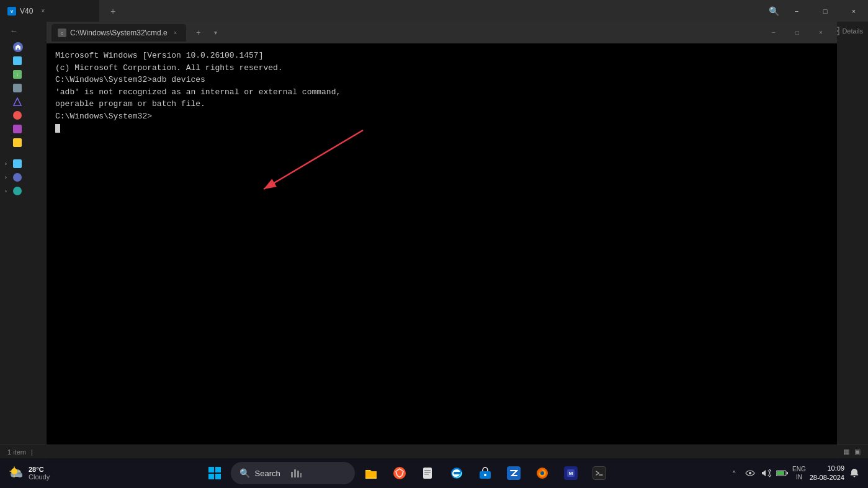 This screenshot has width=868, height=488. I want to click on svg-text: M, so click(571, 474).